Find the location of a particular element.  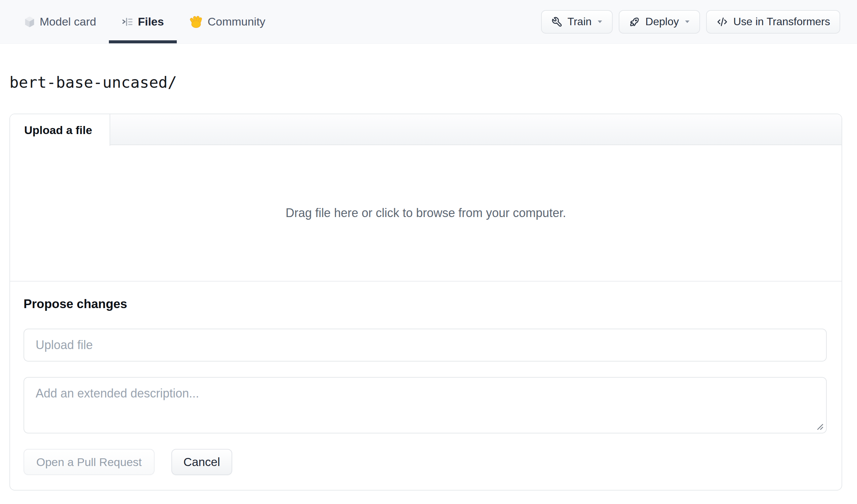

description-field-wrap is located at coordinates (425, 405).